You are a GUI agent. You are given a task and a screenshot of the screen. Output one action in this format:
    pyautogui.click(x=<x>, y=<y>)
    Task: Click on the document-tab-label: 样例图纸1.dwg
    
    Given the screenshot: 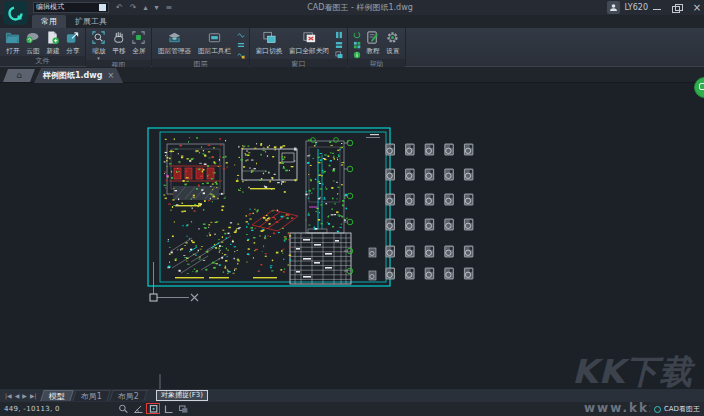 What is the action you would take?
    pyautogui.click(x=72, y=76)
    